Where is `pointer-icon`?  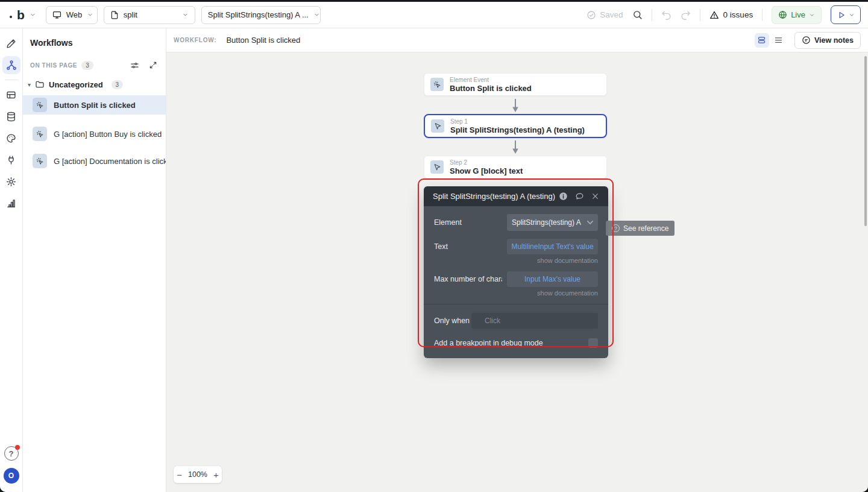
pointer-icon is located at coordinates (437, 167).